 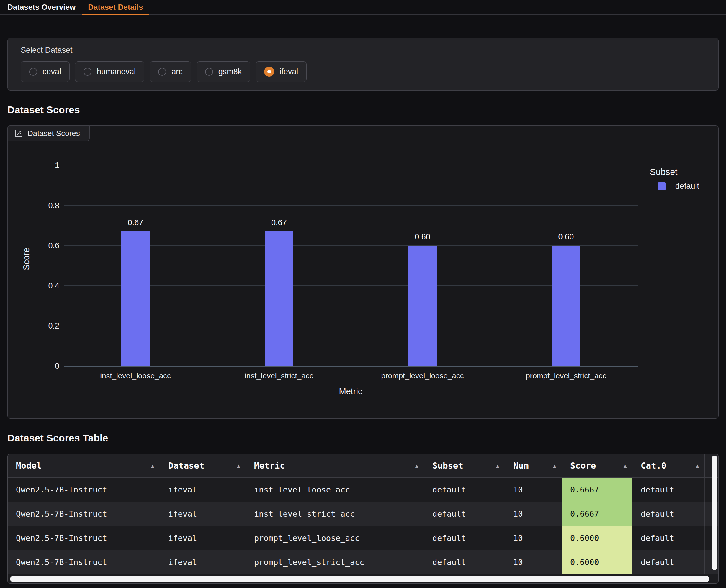 What do you see at coordinates (363, 562) in the screenshot?
I see `table-row: Qwen2.5-7B-Instructifevalprompt_level_st…` at bounding box center [363, 562].